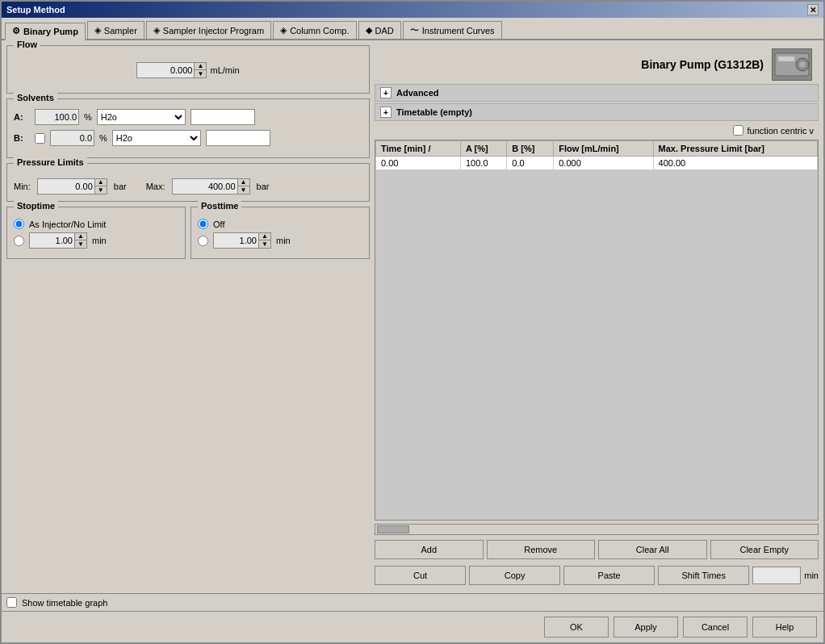 The image size is (825, 644). What do you see at coordinates (200, 74) in the screenshot?
I see `flow-decrement: ▼` at bounding box center [200, 74].